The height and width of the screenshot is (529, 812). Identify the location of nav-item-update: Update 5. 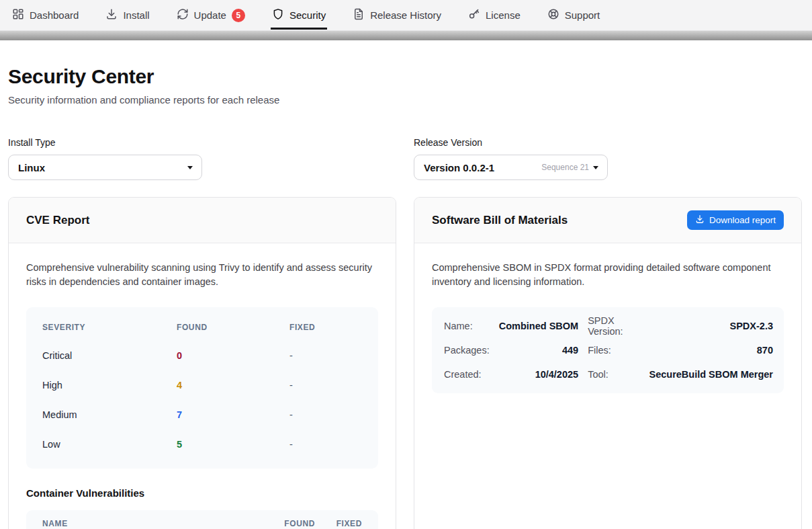
(211, 15).